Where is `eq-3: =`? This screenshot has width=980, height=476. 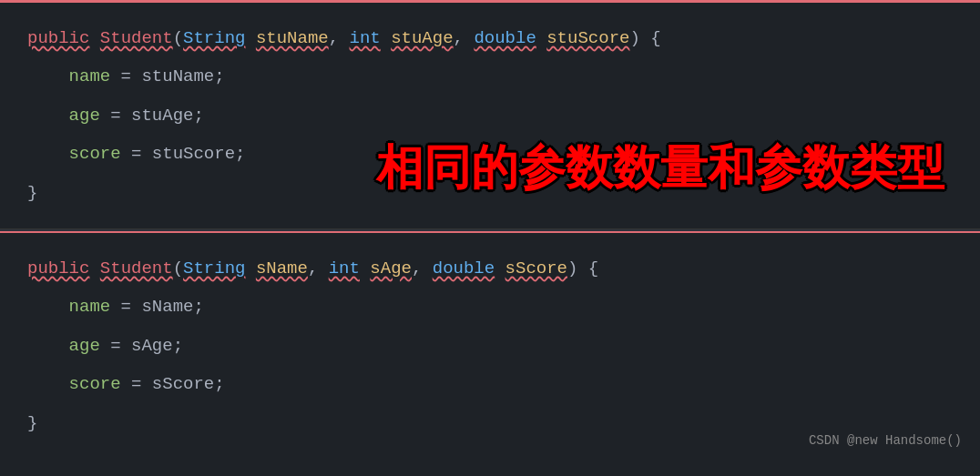
eq-3: = is located at coordinates (137, 154).